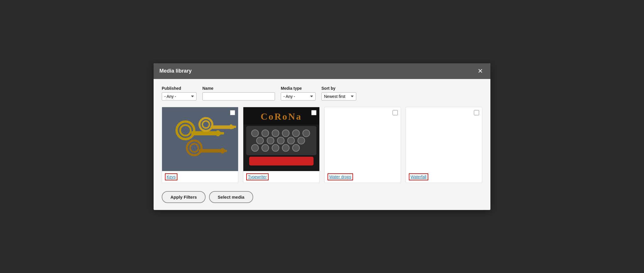 The width and height of the screenshot is (644, 273). Describe the element at coordinates (322, 71) in the screenshot. I see `modal-header: Media library ✕` at that location.